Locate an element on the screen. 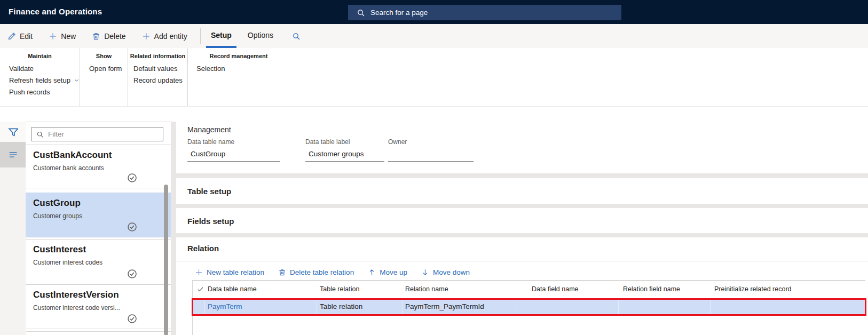 This screenshot has height=335, width=868. move-up-button: Move up is located at coordinates (388, 272).